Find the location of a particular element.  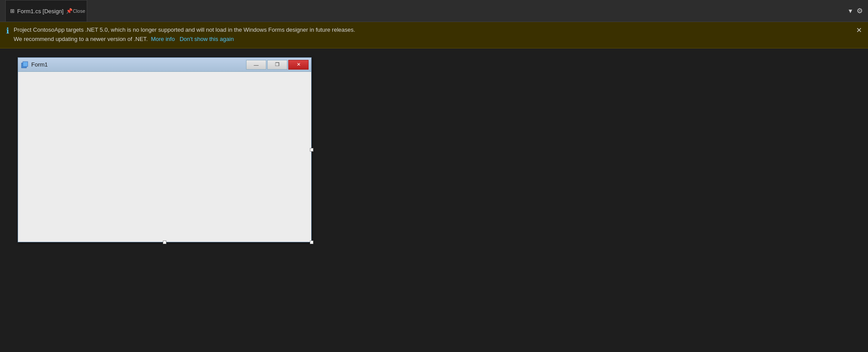

tab-close-btn: Close is located at coordinates (79, 11).